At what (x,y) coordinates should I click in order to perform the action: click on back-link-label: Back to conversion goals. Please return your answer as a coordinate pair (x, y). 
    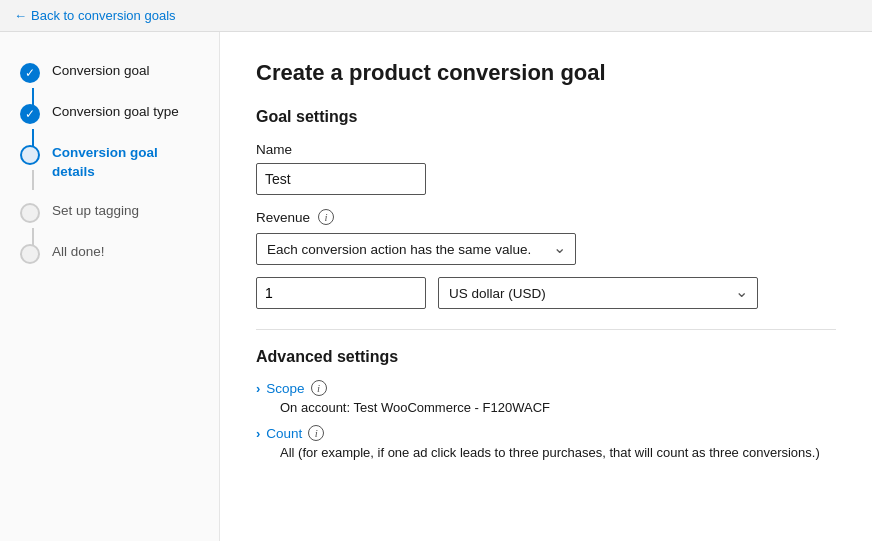
    Looking at the image, I should click on (104, 16).